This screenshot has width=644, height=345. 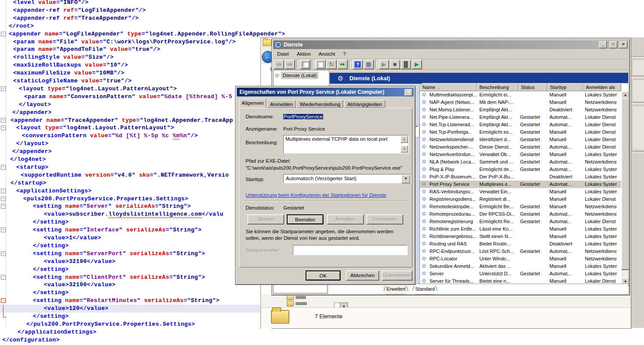 I want to click on column-header-anmelden-als: Anmelden als, so click(x=602, y=87).